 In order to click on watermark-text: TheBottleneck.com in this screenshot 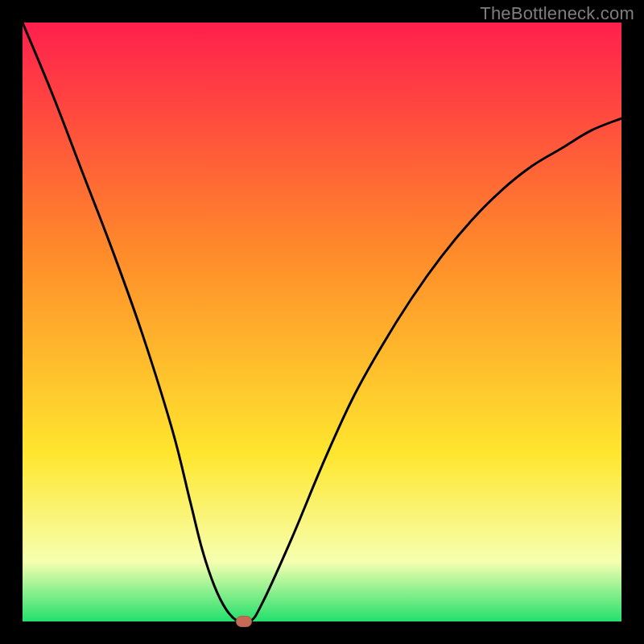, I will do `click(557, 14)`.